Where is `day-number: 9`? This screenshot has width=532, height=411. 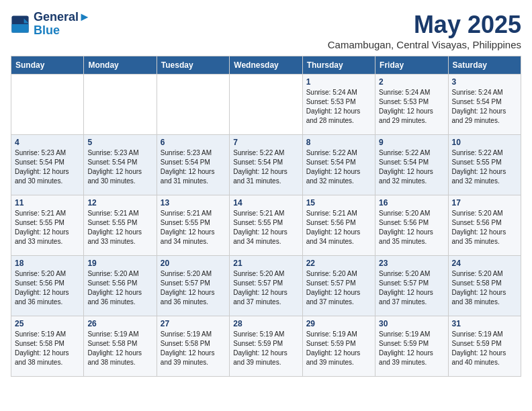 day-number: 9 is located at coordinates (411, 142).